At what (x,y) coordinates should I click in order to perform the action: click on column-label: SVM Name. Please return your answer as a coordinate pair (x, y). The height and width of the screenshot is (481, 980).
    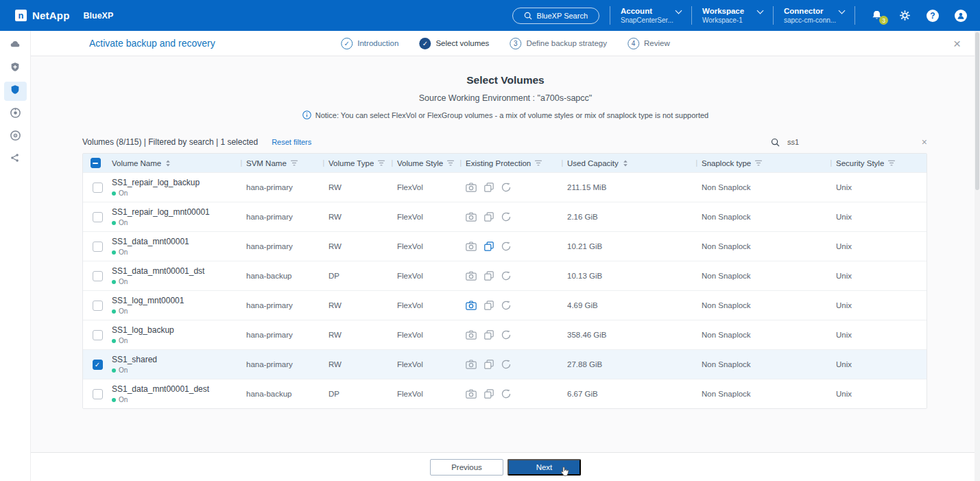
    Looking at the image, I should click on (266, 163).